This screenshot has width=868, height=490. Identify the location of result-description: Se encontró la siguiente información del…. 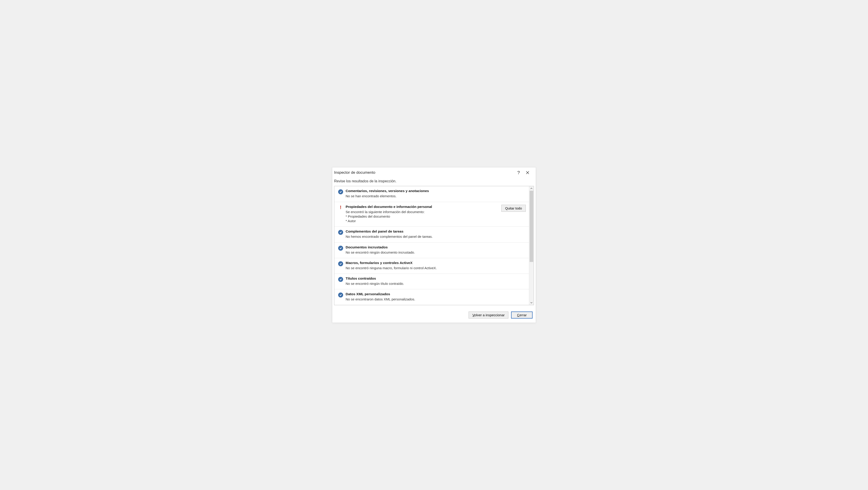
(423, 217).